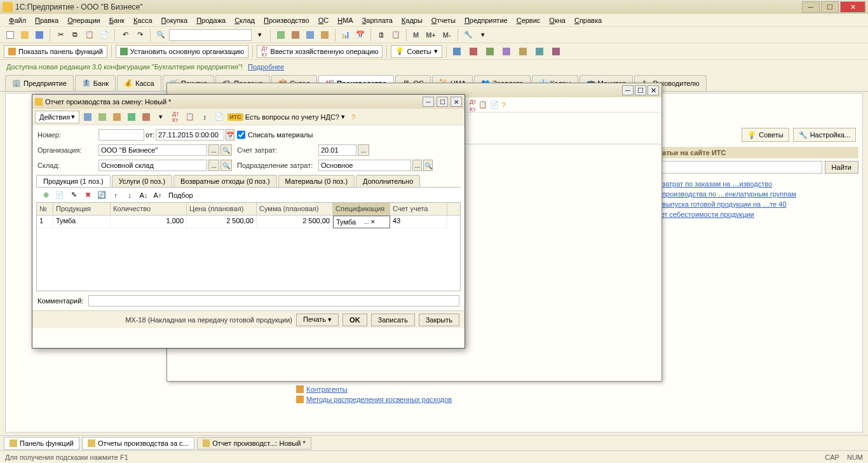 This screenshot has width=868, height=463. What do you see at coordinates (241, 135) in the screenshot?
I see `write-off-checkbox` at bounding box center [241, 135].